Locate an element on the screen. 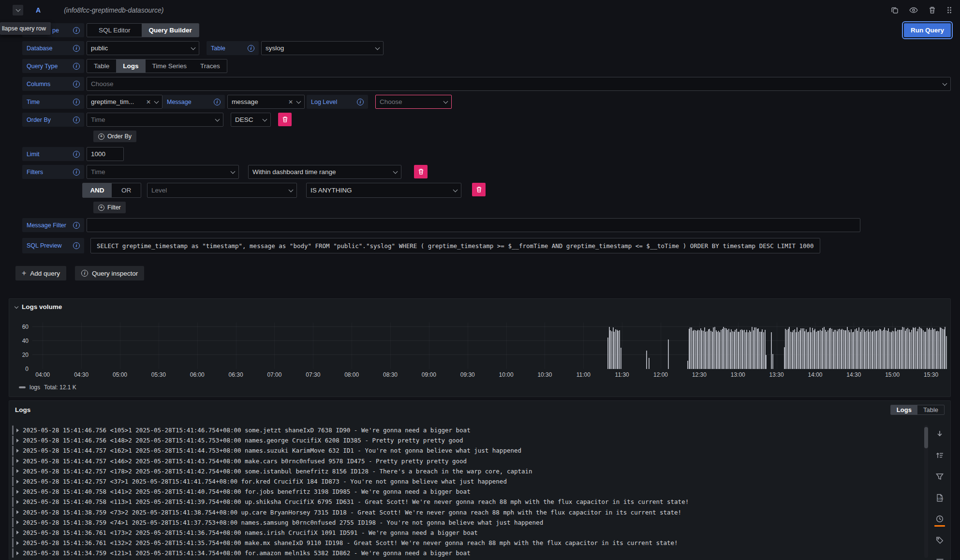 Image resolution: width=960 pixels, height=560 pixels. clock-icon is located at coordinates (940, 519).